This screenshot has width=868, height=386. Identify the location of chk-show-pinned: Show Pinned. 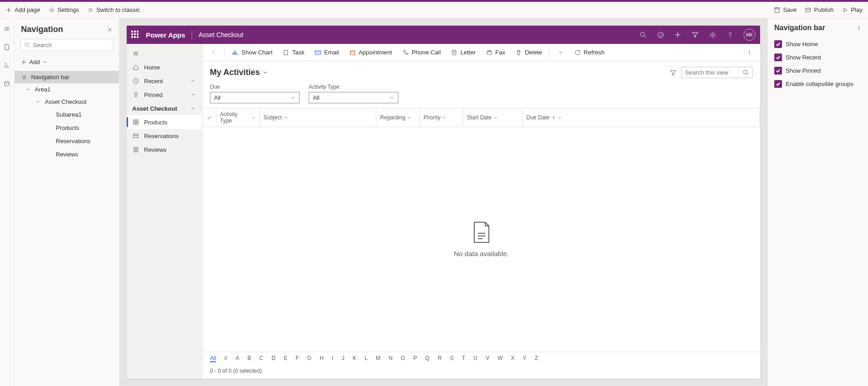
(818, 70).